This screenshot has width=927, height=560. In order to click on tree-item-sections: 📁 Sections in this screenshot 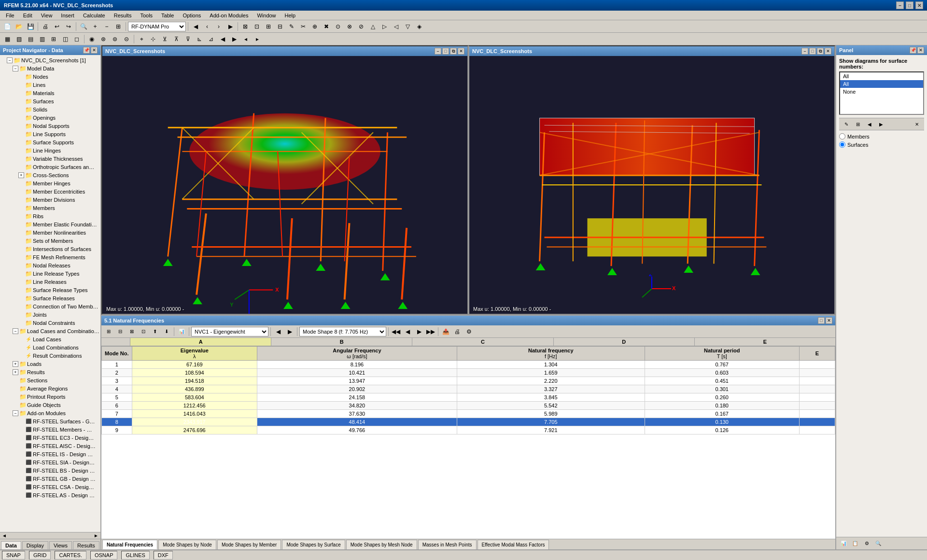, I will do `click(50, 380)`.